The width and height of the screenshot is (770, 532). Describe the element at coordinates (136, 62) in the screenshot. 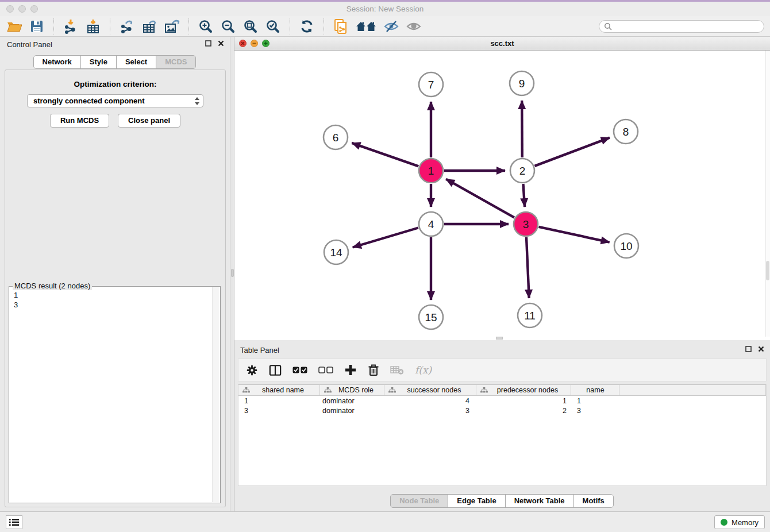

I see `tab-select: Select` at that location.